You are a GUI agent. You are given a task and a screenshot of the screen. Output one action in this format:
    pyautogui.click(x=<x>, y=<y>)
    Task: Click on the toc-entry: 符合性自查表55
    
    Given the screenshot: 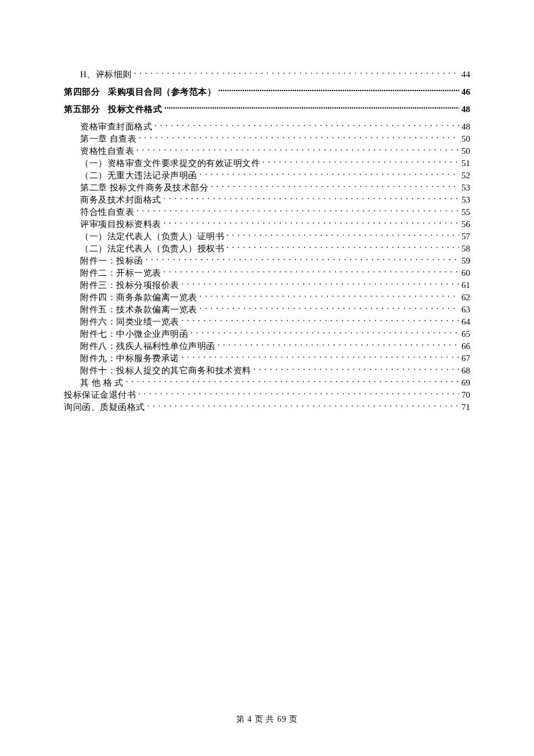 What is the action you would take?
    pyautogui.click(x=267, y=213)
    